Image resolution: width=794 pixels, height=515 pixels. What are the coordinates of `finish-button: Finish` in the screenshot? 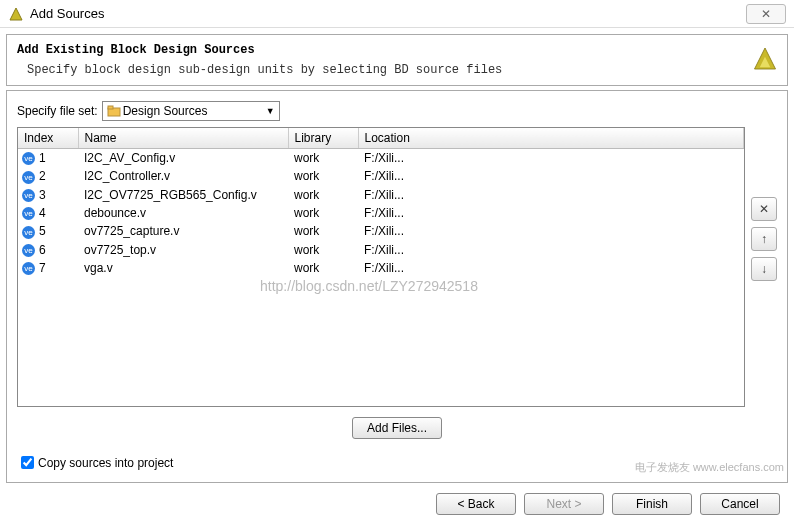 It's located at (652, 504).